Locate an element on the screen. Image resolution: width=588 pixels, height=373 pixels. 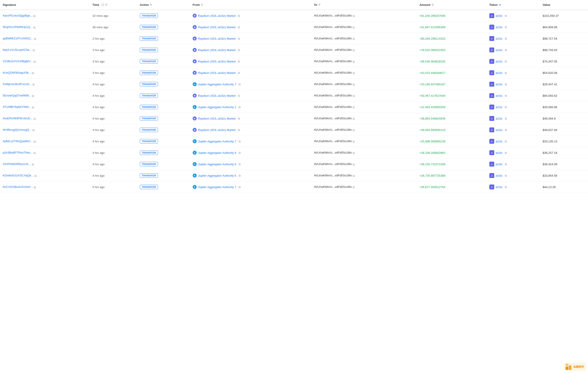
from-filter-icon: ▽ is located at coordinates (202, 5).